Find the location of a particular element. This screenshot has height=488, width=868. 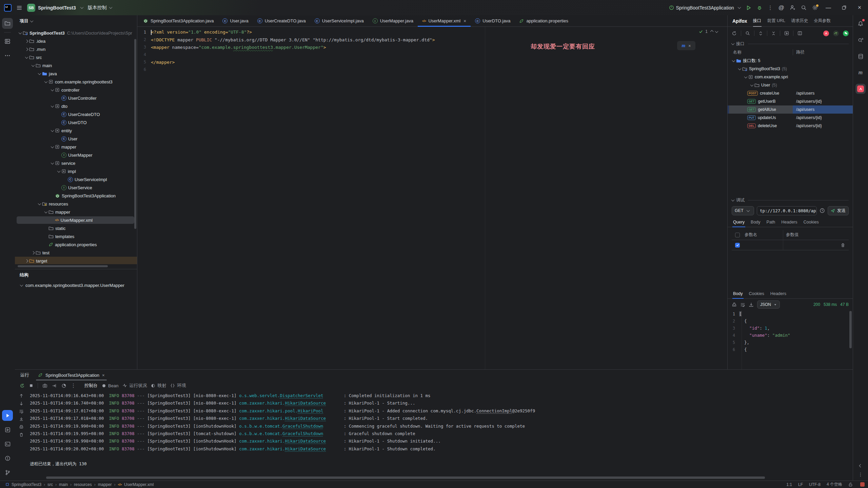

editor-tab-usercreatedto.java: CUserCreateDTO.java is located at coordinates (281, 21).